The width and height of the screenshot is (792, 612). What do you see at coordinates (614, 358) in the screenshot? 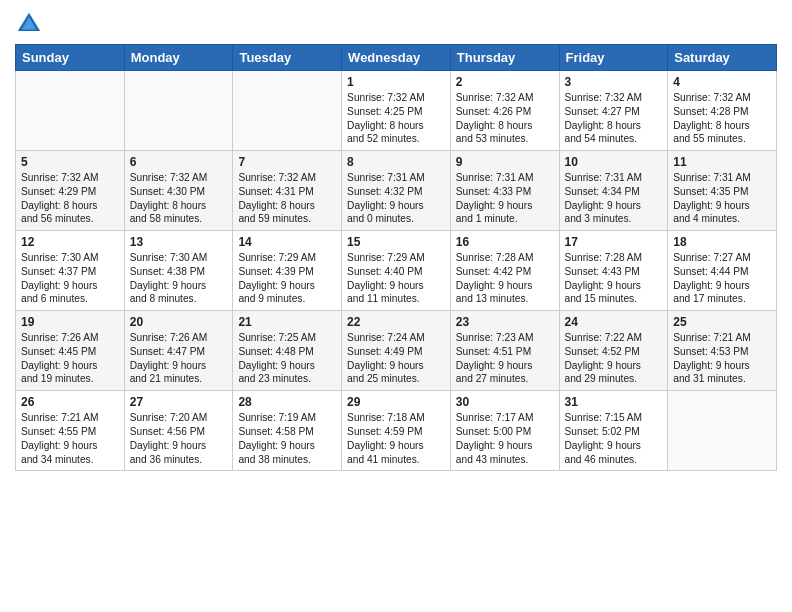
I see `day-info: Sunrise: 7:22 AM Sunset: 4:52 PM Dayligh…` at bounding box center [614, 358].